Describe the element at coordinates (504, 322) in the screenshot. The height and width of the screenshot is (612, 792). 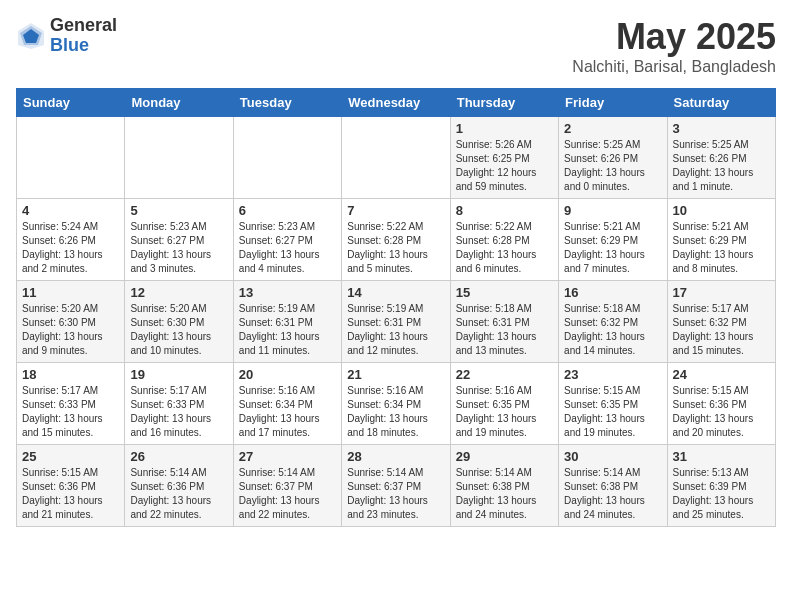
I see `calendar-cell: 15Sunrise: 5:18 AM Sunset: 6:31 PM Dayli…` at that location.